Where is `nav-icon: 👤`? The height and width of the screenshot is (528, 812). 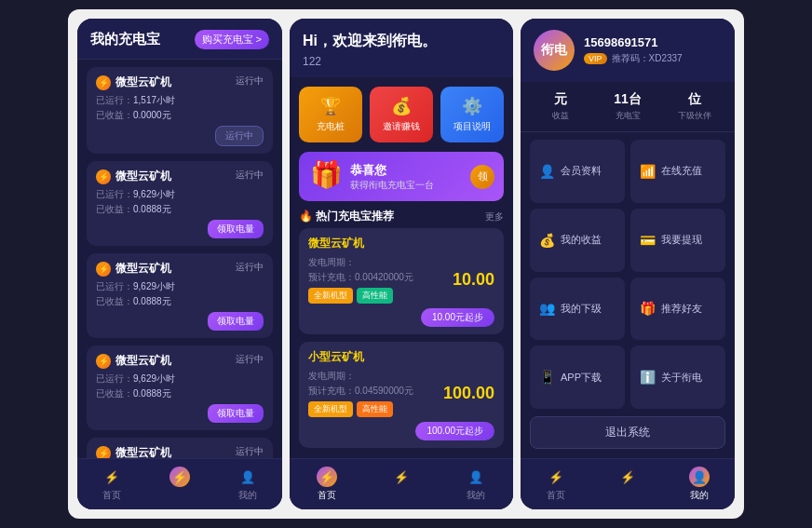 nav-icon: 👤 is located at coordinates (248, 477).